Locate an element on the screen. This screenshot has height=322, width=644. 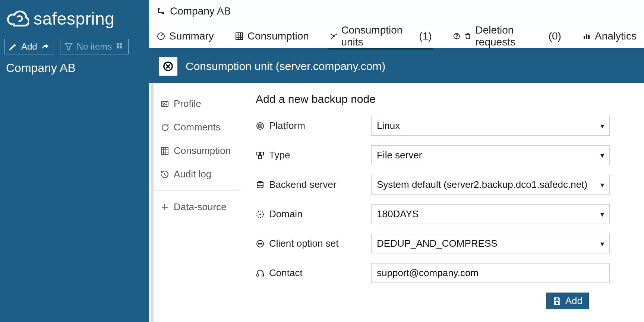
edit-icon is located at coordinates (13, 47).